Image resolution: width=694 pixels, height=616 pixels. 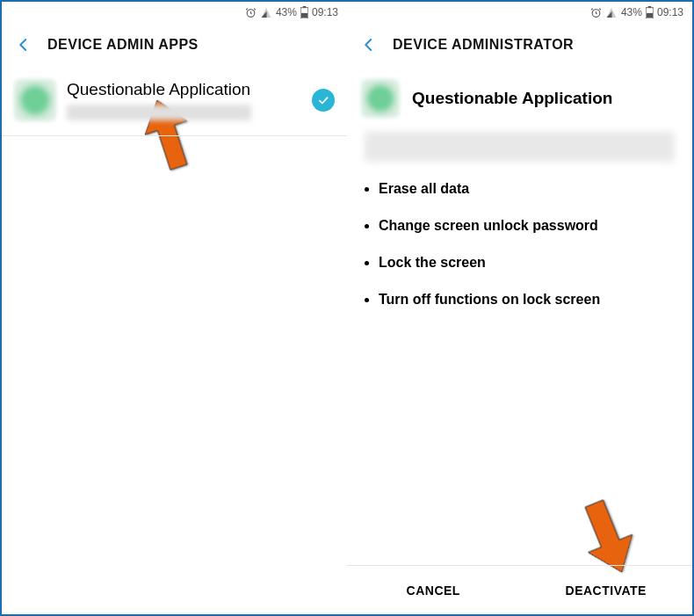 I want to click on app-detail-header: Questionable Application, so click(x=520, y=97).